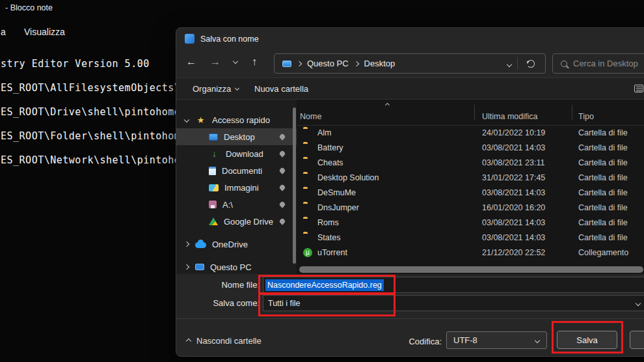 The height and width of the screenshot is (362, 644). What do you see at coordinates (311, 117) in the screenshot?
I see `column-header-nome: Nome` at bounding box center [311, 117].